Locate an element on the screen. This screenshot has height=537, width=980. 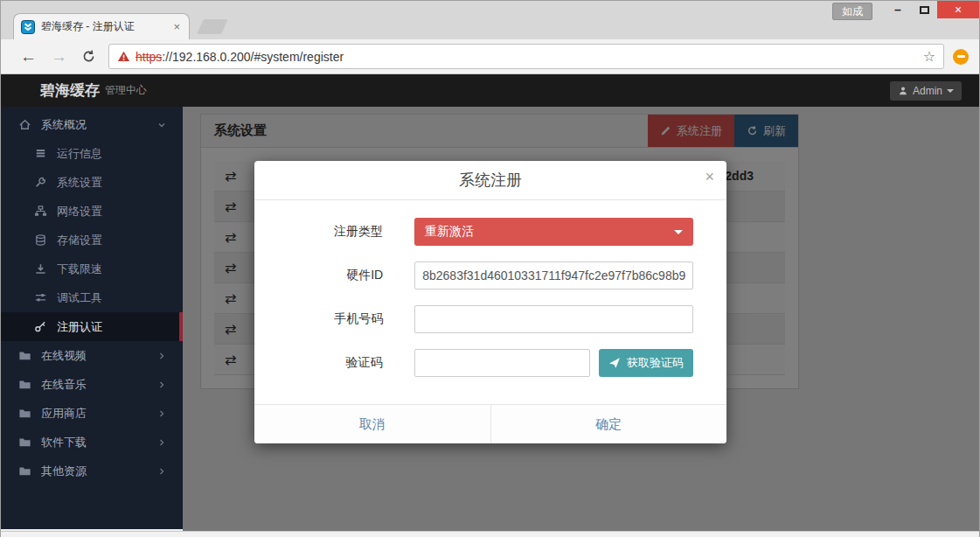
register-type-select: 重新激活 is located at coordinates (554, 232).